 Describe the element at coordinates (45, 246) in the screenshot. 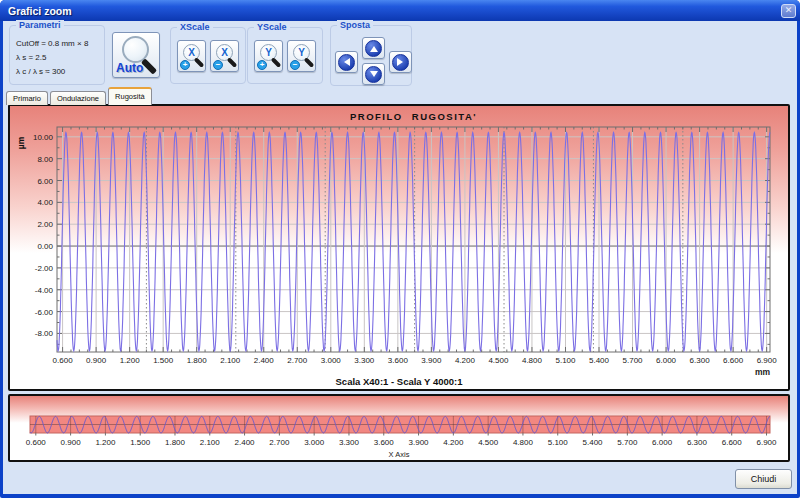

I see `svg-text: 0.00` at that location.